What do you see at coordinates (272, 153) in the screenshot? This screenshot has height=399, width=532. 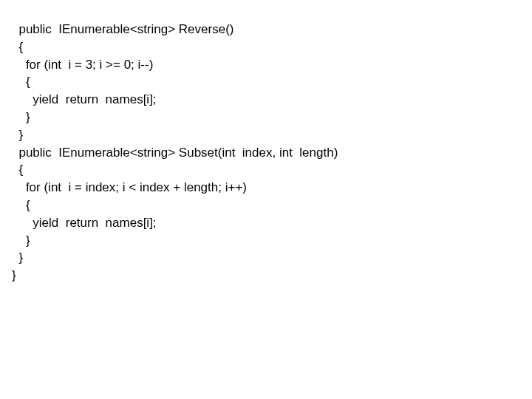 I see `code-line: public IEnumerable<string> Subset(int in…` at bounding box center [272, 153].